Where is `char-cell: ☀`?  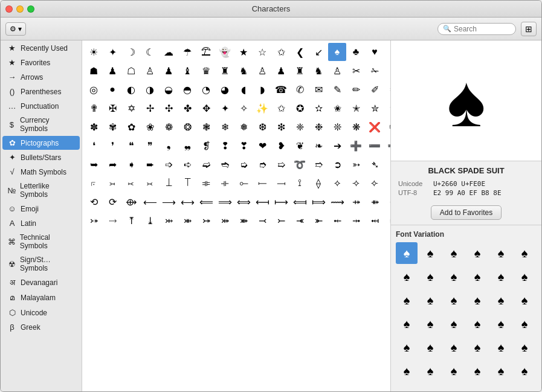 char-cell: ☀ is located at coordinates (94, 52).